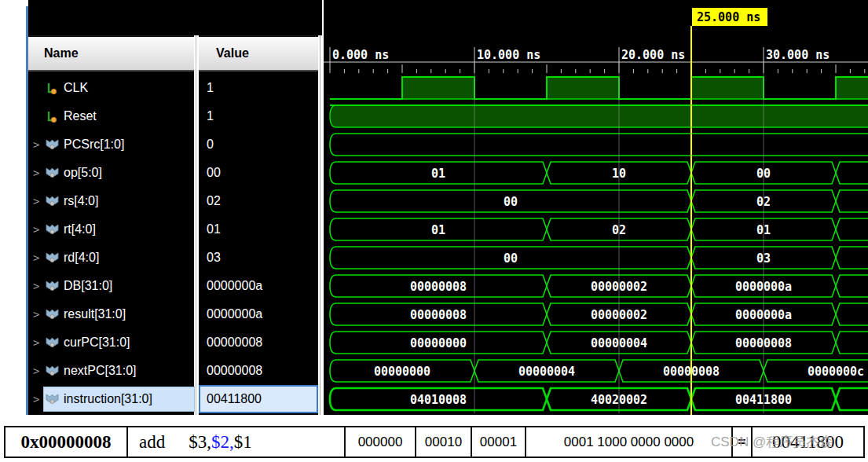 This screenshot has width=868, height=462. I want to click on assembly-cell: add $3,$2,$1, so click(237, 442).